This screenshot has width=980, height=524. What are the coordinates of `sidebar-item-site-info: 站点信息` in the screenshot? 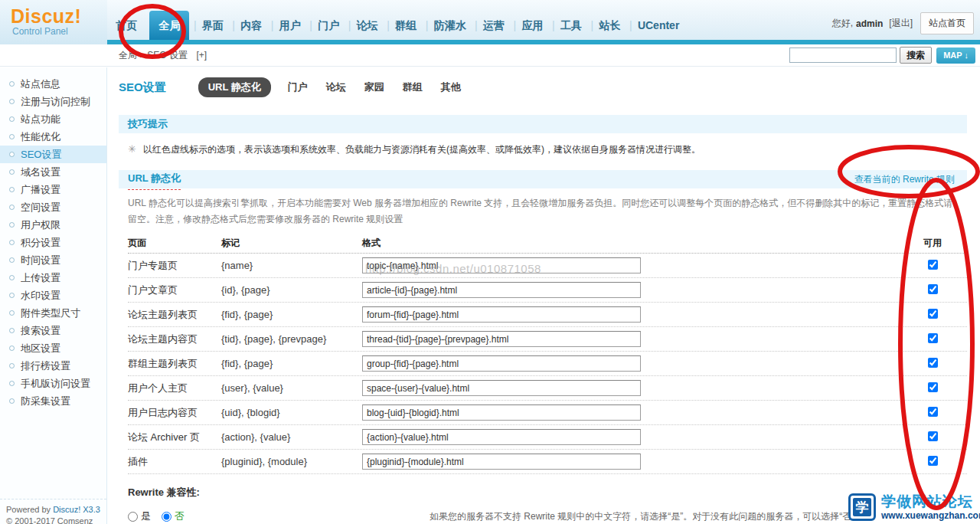 It's located at (54, 84).